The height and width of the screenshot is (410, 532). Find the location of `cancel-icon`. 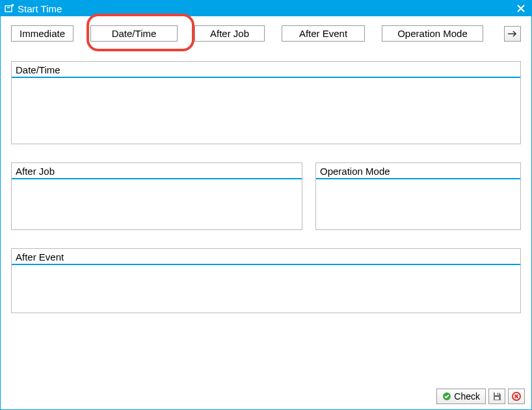

cancel-icon is located at coordinates (516, 396).